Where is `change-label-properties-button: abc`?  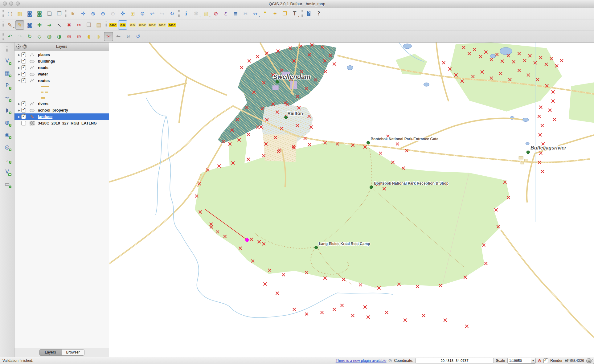 change-label-properties-button: abc is located at coordinates (172, 25).